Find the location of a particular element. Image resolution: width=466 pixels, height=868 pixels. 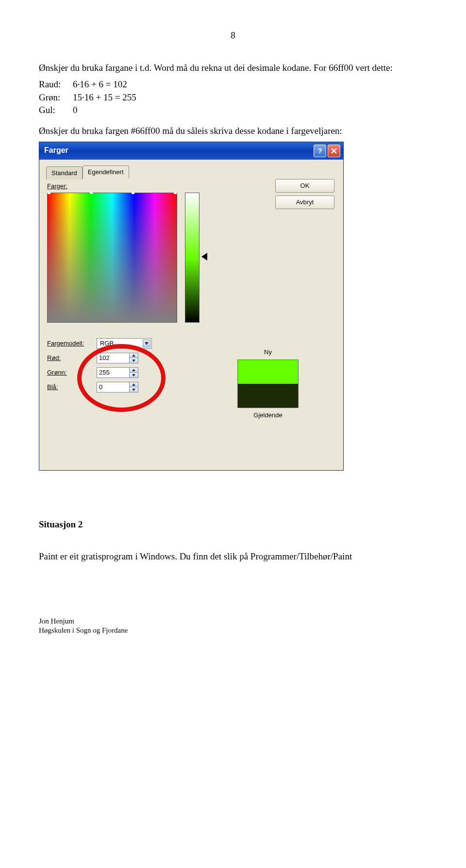

color-field is located at coordinates (112, 258).